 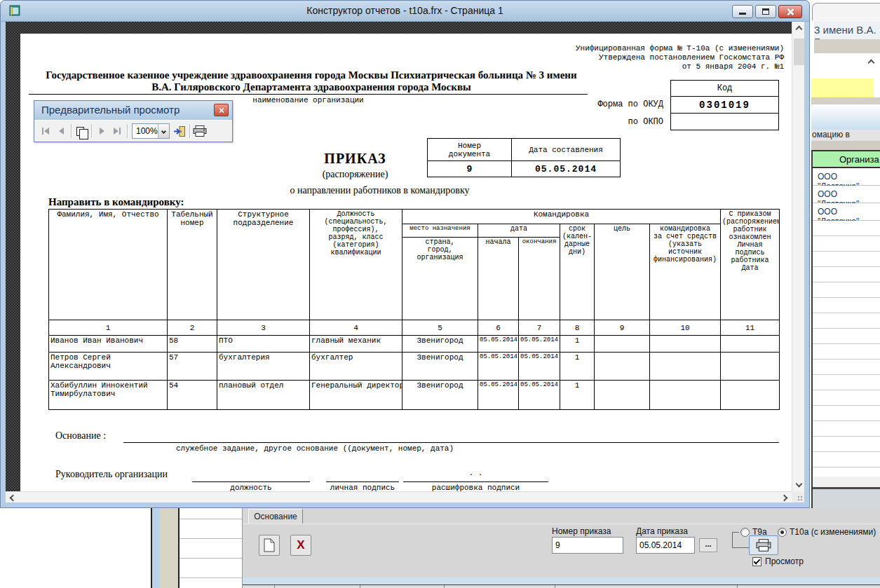 What do you see at coordinates (356, 367) in the screenshot?
I see `cell-position: бухгалтер` at bounding box center [356, 367].